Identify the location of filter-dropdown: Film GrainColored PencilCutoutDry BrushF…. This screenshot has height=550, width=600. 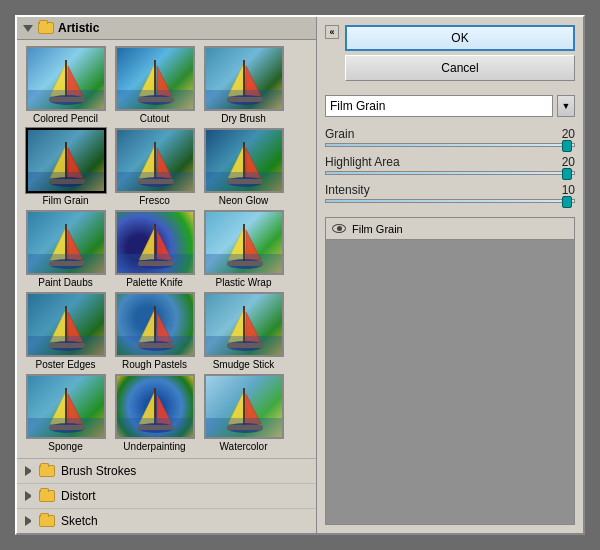
(439, 106).